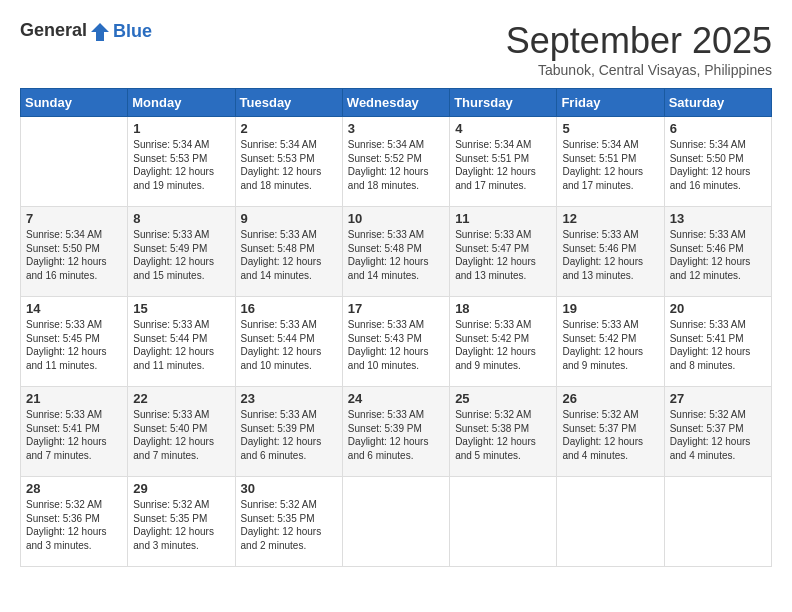  I want to click on day-number: 20, so click(718, 308).